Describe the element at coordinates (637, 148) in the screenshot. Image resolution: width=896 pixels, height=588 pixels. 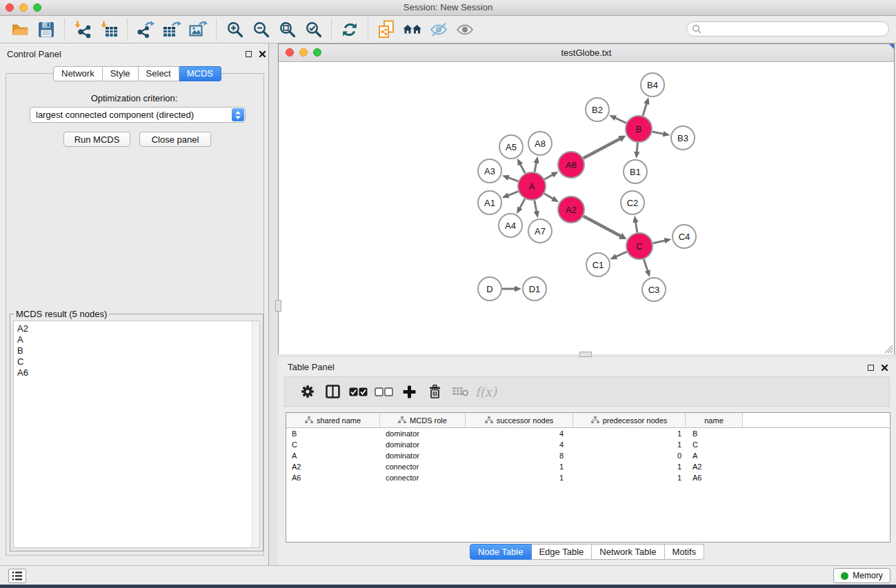
I see `graph-edge-B-B1` at that location.